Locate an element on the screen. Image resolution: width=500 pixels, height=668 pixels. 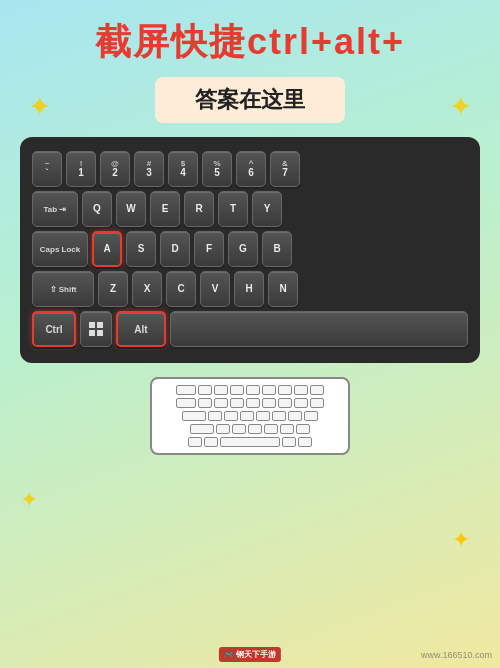
key-y: Y is located at coordinates (267, 209).